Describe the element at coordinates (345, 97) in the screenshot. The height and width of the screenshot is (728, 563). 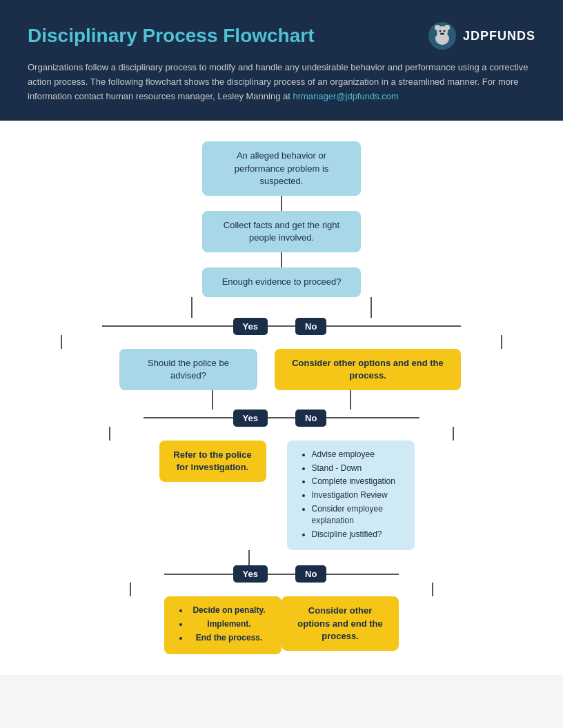
I see `email-link: hrmanager@jdpfunds.com` at that location.